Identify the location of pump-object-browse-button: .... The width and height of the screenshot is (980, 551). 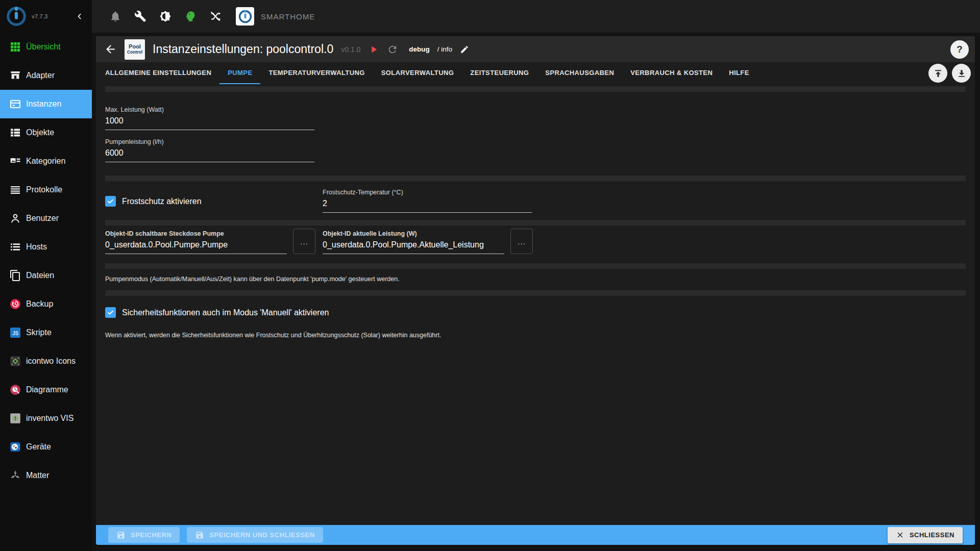
(304, 241).